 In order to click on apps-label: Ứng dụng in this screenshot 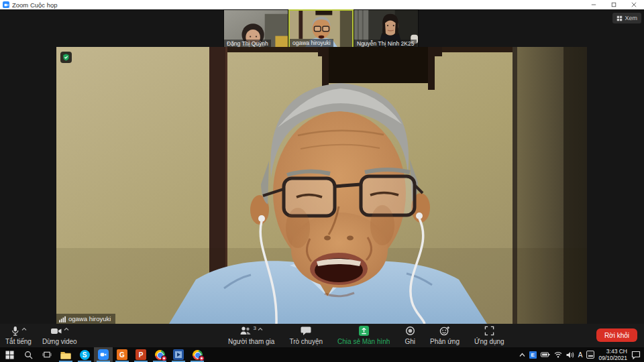, I will do `click(490, 342)`.